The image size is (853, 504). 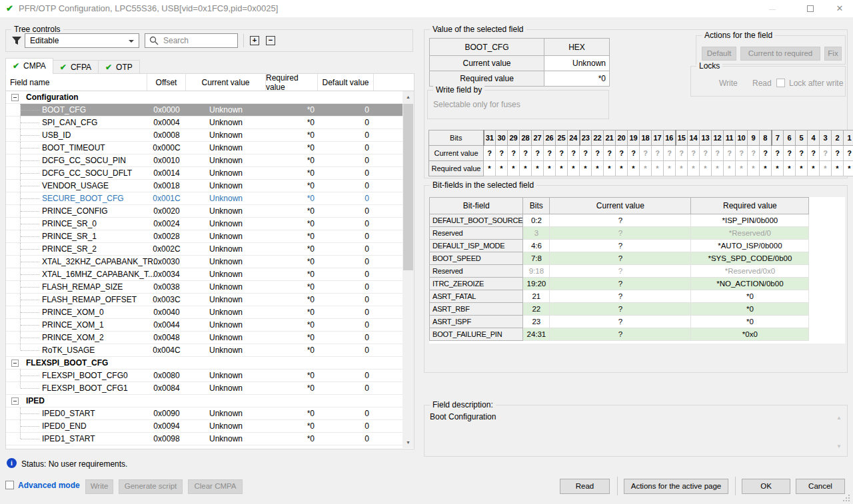 I want to click on table-row: FLASH_REMAP_SIZE0x0038Unknown*00, so click(x=204, y=288).